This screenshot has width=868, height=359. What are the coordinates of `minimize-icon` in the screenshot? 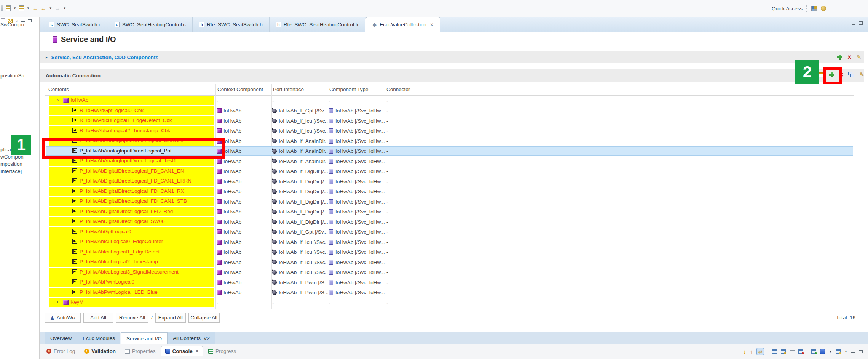 It's located at (854, 23).